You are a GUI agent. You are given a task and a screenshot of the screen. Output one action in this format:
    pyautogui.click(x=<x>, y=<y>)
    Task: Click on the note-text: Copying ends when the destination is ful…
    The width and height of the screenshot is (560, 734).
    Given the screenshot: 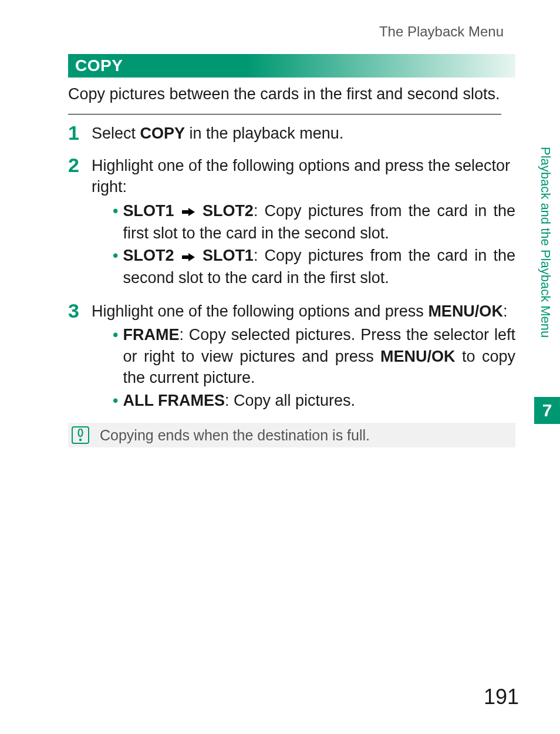 What is the action you would take?
    pyautogui.click(x=235, y=436)
    